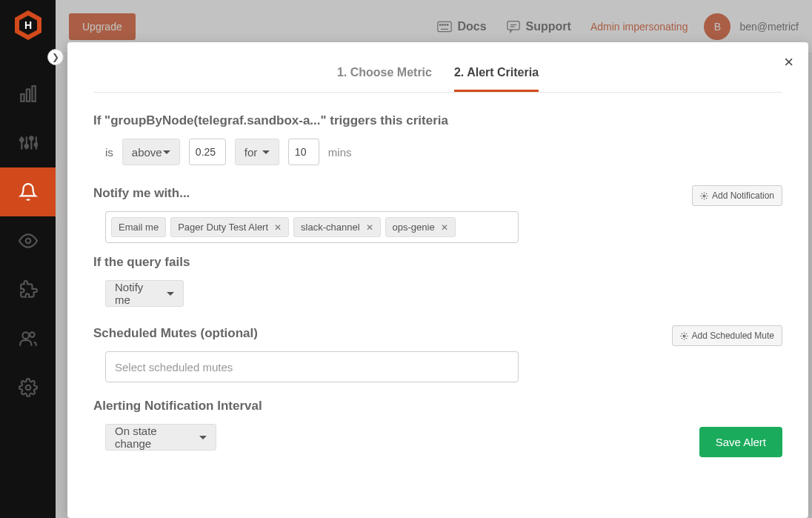 Image resolution: width=812 pixels, height=518 pixels. I want to click on threshold-input, so click(207, 152).